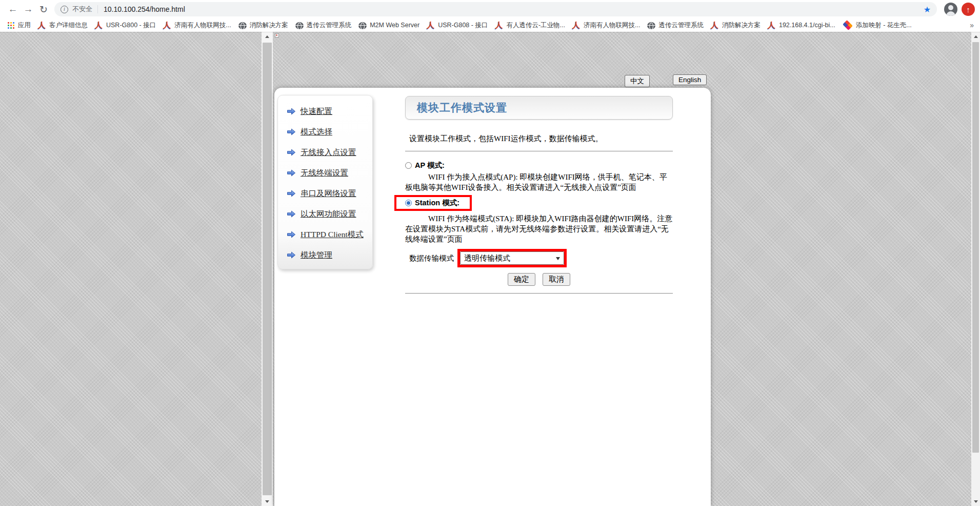  I want to click on sidebar-link: 快速配置, so click(316, 112).